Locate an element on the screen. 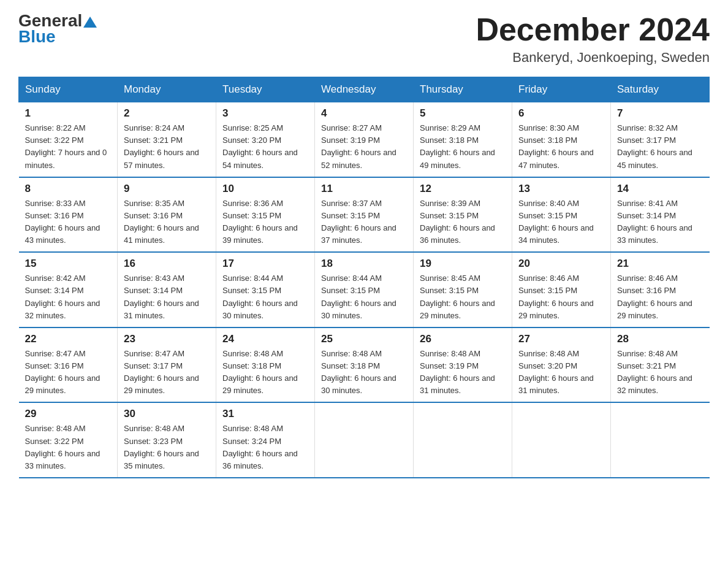  day-number: 11 is located at coordinates (364, 189).